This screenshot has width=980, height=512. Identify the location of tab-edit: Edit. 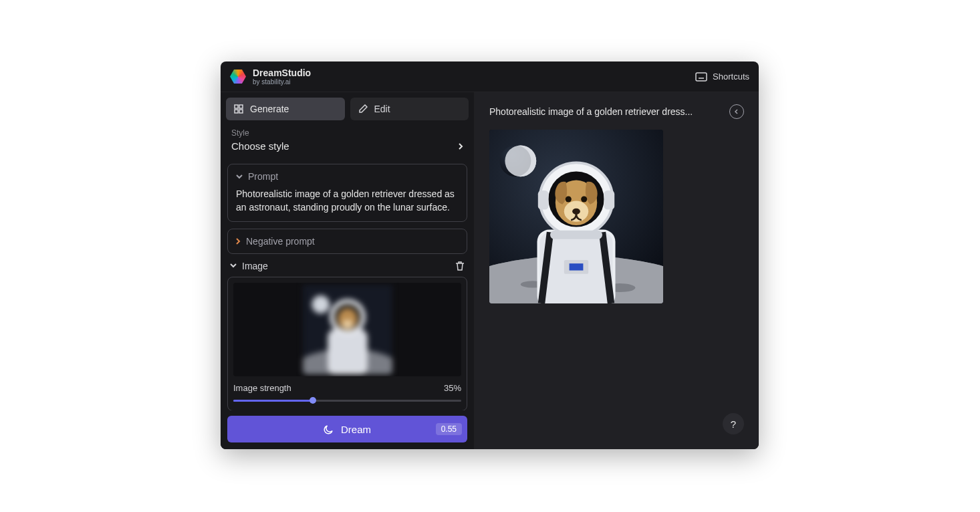
(410, 109).